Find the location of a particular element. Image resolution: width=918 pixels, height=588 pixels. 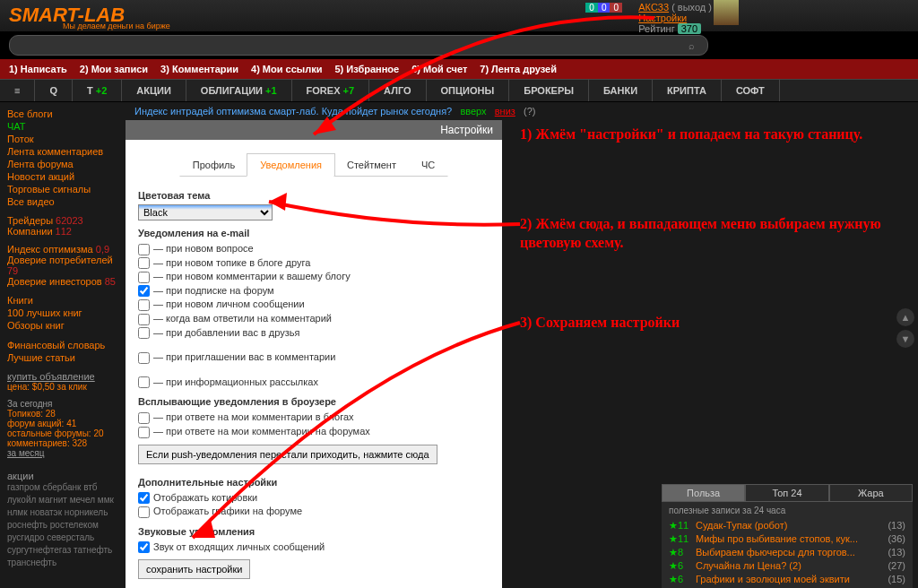

settings-tab-3: ЧС is located at coordinates (429, 165).